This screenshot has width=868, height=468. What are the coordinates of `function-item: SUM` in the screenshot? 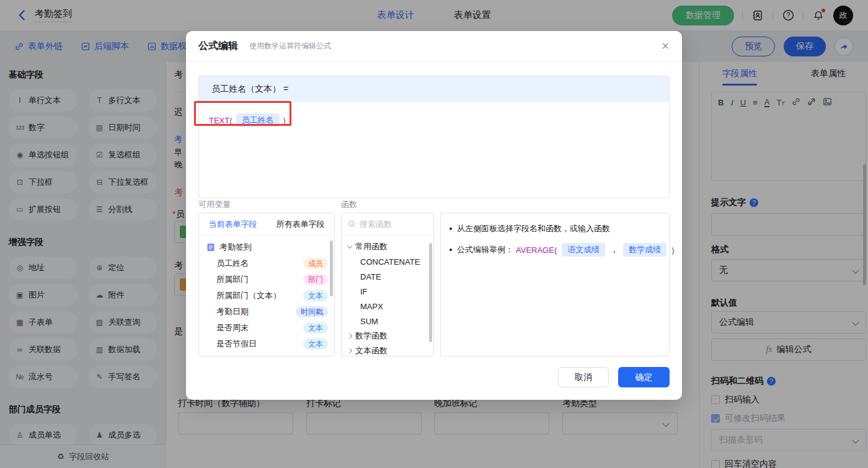 It's located at (388, 321).